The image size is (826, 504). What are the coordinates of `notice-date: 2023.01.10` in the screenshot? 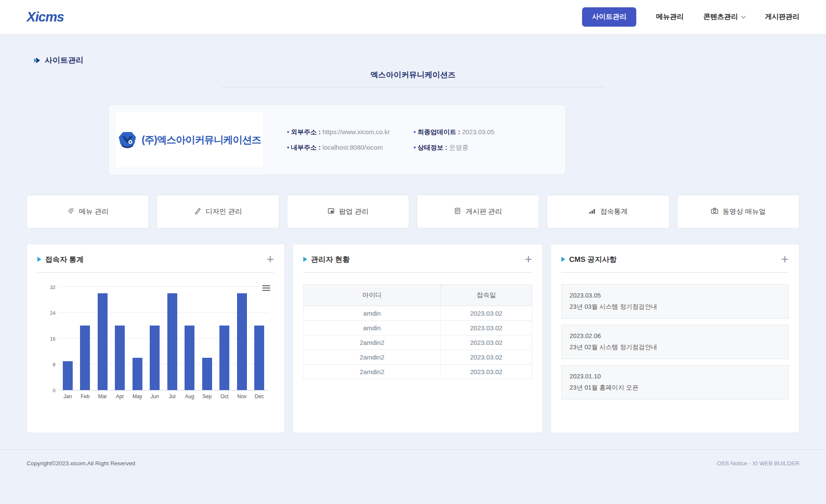 It's located at (675, 376).